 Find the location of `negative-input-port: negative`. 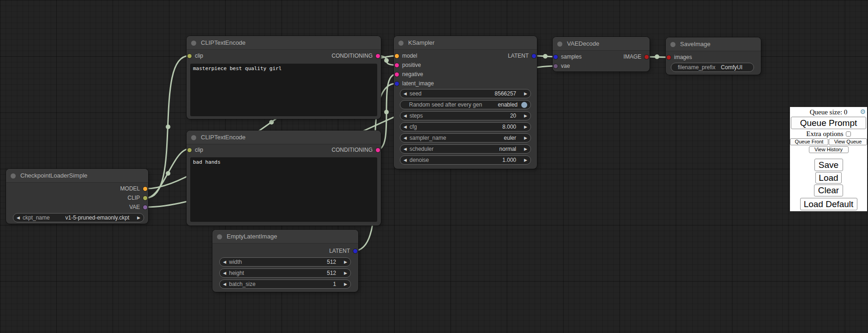

negative-input-port: negative is located at coordinates (409, 74).